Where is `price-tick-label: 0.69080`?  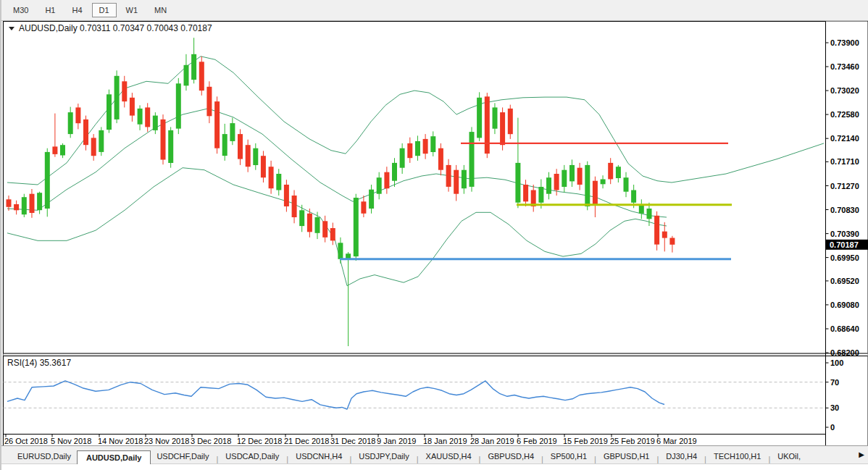 price-tick-label: 0.69080 is located at coordinates (845, 305).